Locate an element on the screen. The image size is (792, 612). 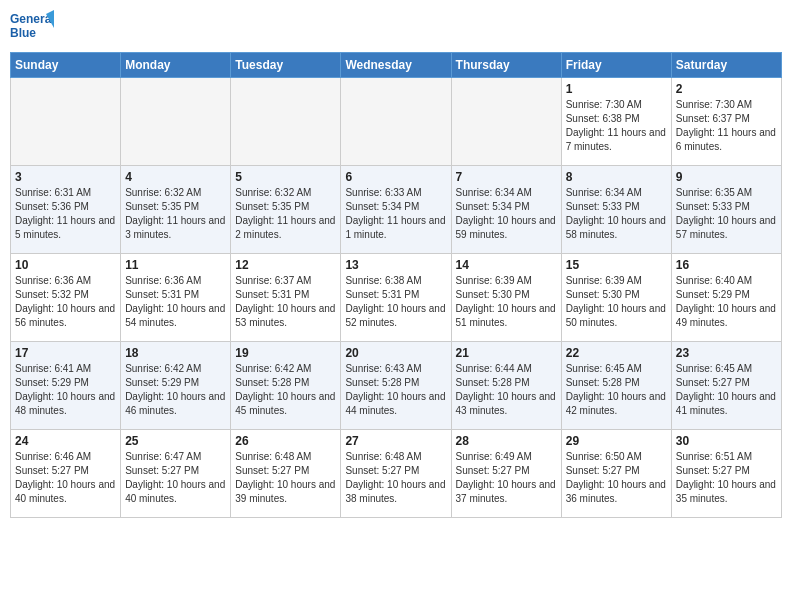
calendar-cell: 8Sunrise: 6:34 AMSunset: 5:33 PMDaylight… is located at coordinates (616, 210).